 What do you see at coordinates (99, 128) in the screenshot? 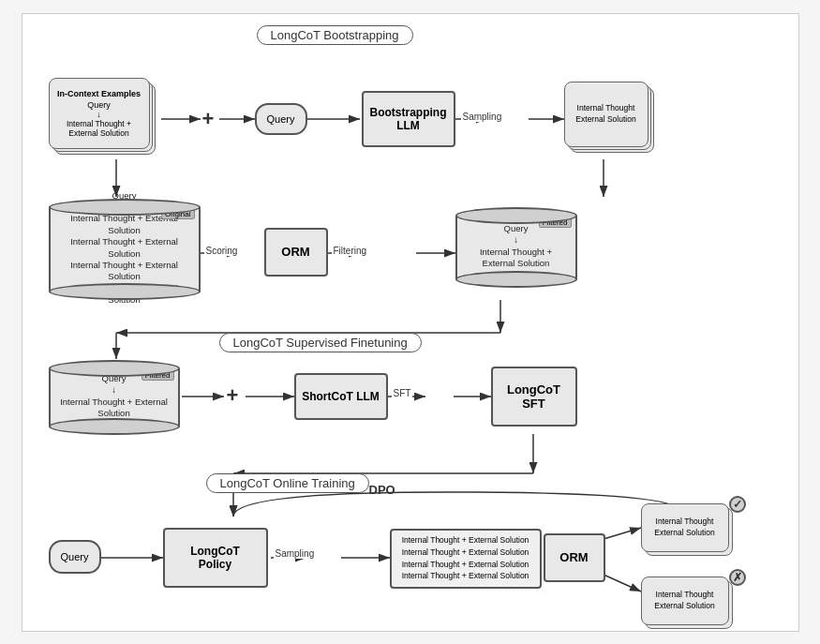
I see `it-es-label-1: Internal Thought + External Solution` at bounding box center [99, 128].